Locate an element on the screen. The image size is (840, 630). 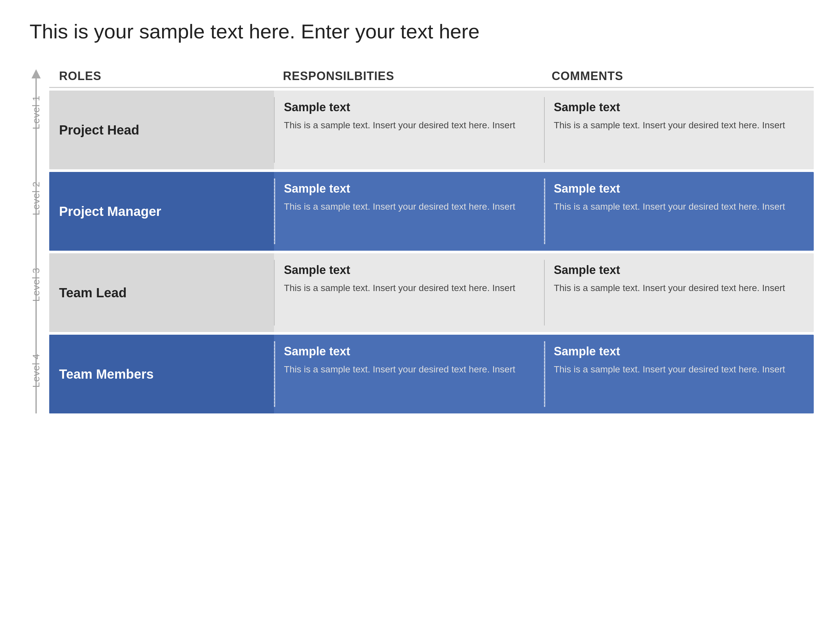
resp-body-1: This is a sample text. Insert your desir… is located at coordinates (409, 125).